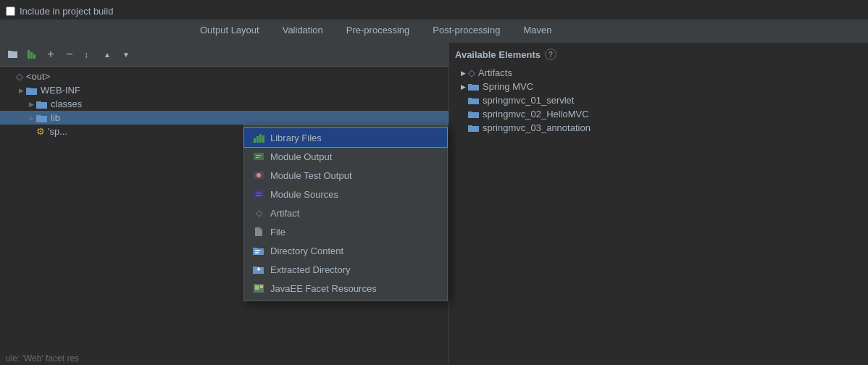  Describe the element at coordinates (230, 30) in the screenshot. I see `tab-output-layout: Output Layout` at that location.